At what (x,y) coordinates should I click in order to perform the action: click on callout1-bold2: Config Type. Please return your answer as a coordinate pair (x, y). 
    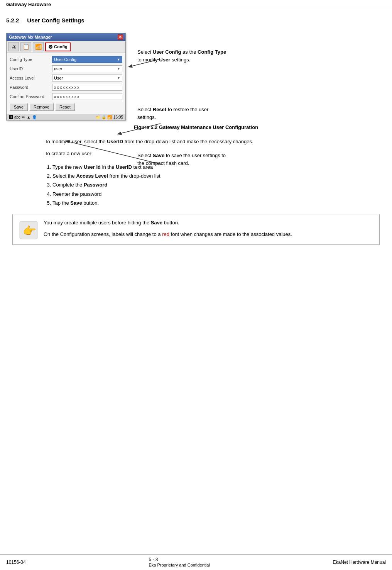
    Looking at the image, I should click on (212, 52).